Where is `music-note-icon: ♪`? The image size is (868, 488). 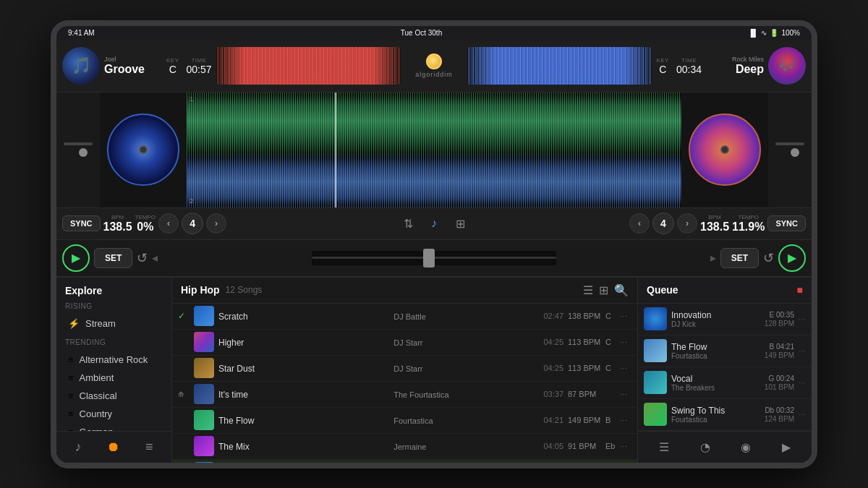
music-note-icon: ♪ is located at coordinates (434, 223).